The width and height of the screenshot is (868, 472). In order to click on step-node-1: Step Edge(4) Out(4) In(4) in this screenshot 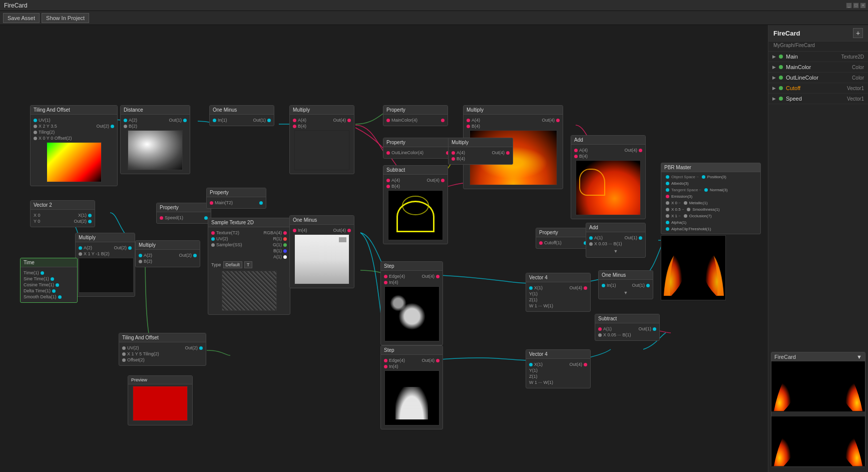, I will do `click(411, 303)`.